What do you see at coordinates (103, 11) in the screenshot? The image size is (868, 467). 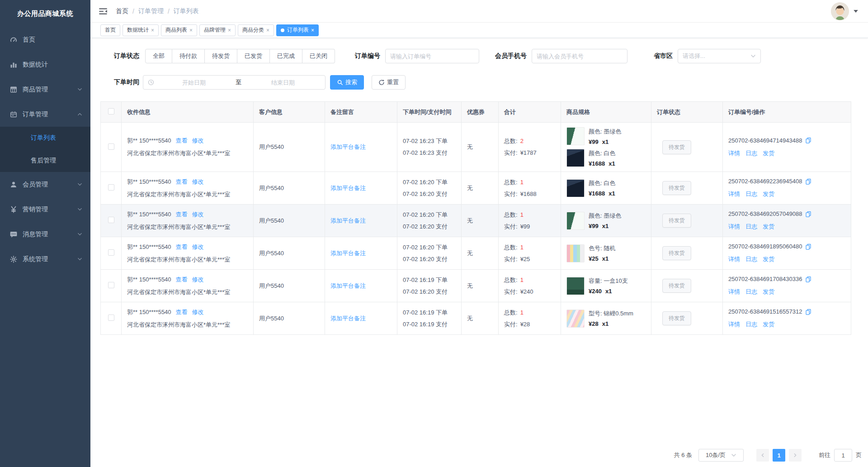 I see `collapse-sidebar-icon` at bounding box center [103, 11].